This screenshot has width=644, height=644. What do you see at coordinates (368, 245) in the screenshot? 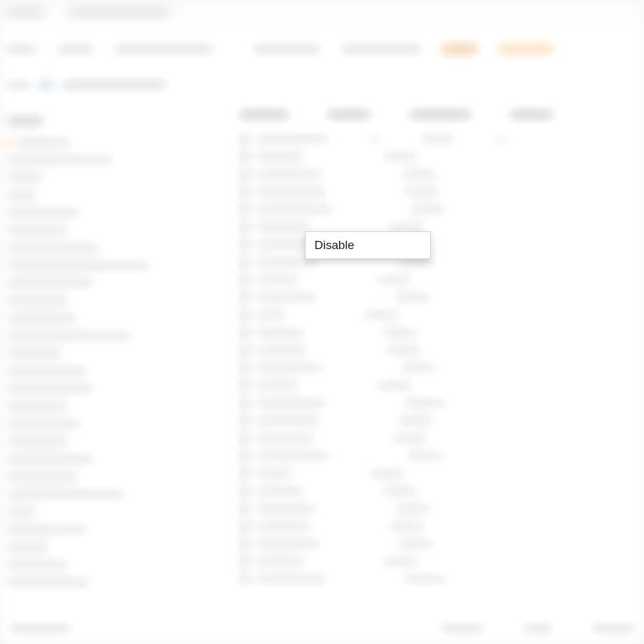
I see `context-menu-item-disable: Disable` at bounding box center [368, 245].